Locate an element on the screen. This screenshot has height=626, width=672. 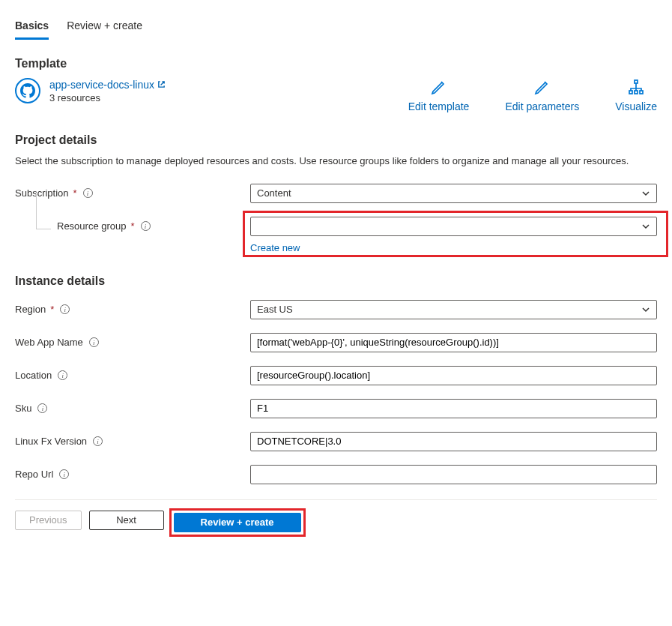
sku-input is located at coordinates (454, 408).